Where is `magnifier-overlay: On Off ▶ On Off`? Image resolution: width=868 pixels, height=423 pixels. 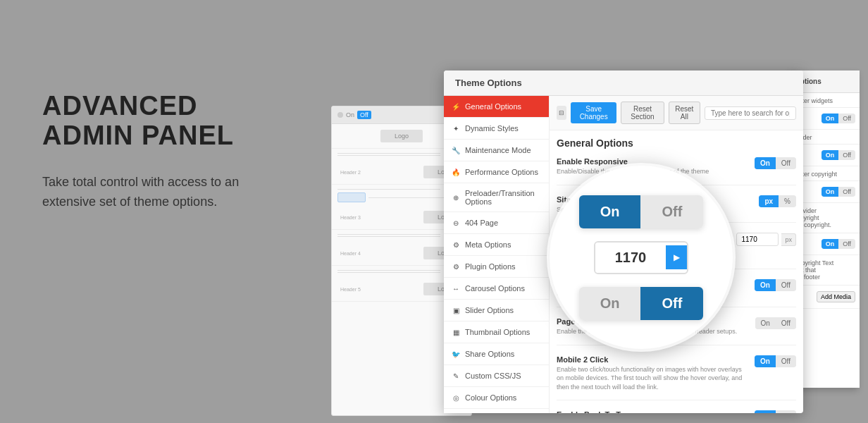 magnifier-overlay: On Off ▶ On Off is located at coordinates (641, 257).